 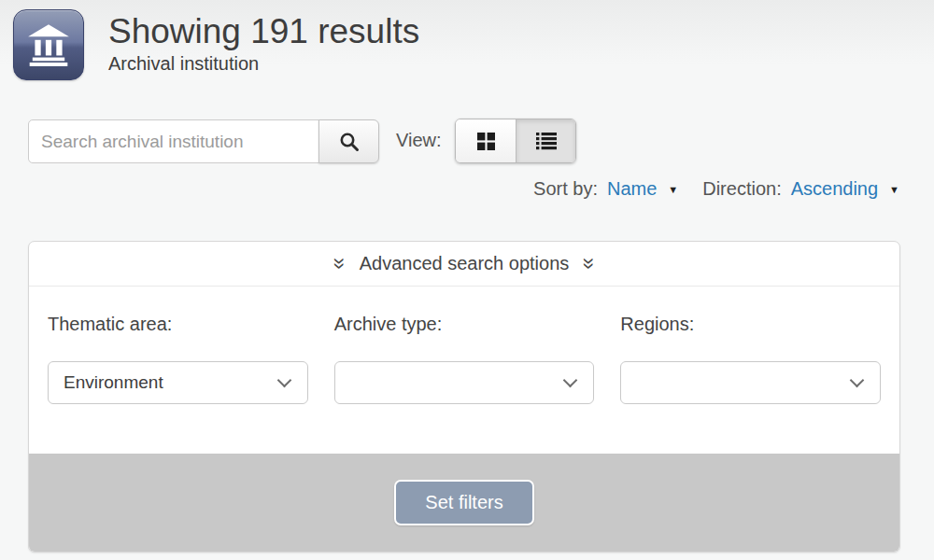 I want to click on regions-label: Regions:, so click(x=751, y=325).